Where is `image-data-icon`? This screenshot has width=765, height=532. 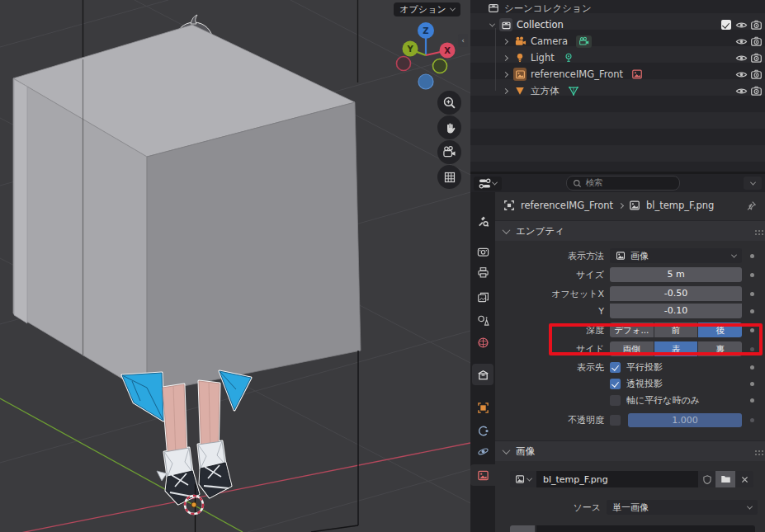
image-data-icon is located at coordinates (637, 74).